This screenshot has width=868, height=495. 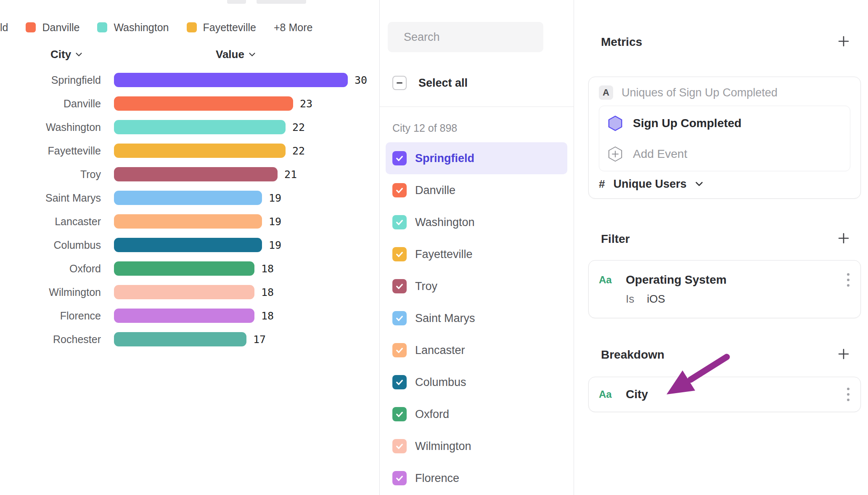 What do you see at coordinates (477, 222) in the screenshot?
I see `list-item-washington: Washington` at bounding box center [477, 222].